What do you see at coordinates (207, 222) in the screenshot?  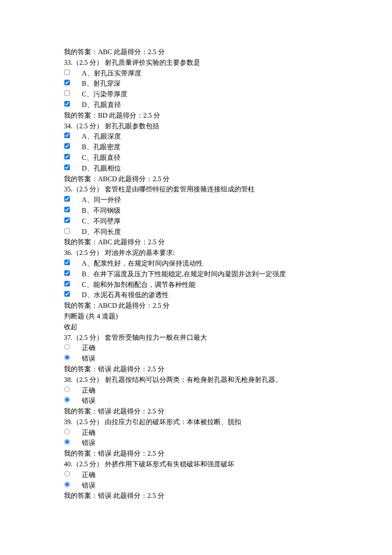 I see `q35-option-c-text: C、不同壁厚` at bounding box center [207, 222].